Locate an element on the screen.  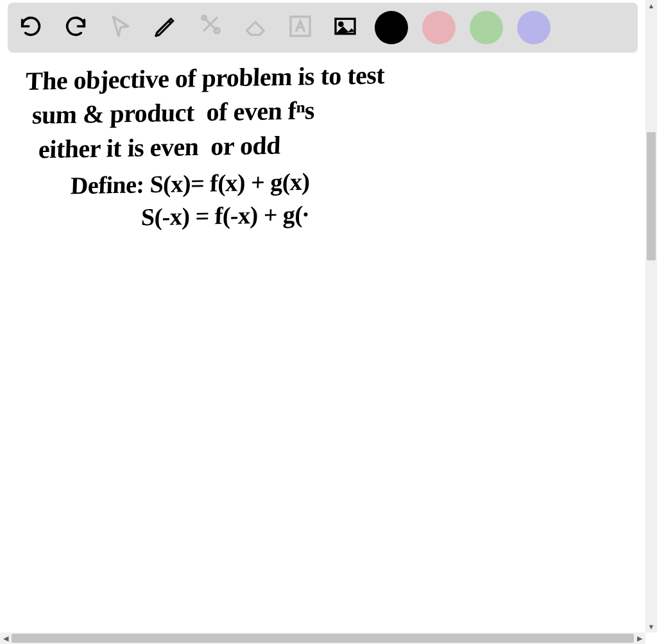
tools-button is located at coordinates (210, 28).